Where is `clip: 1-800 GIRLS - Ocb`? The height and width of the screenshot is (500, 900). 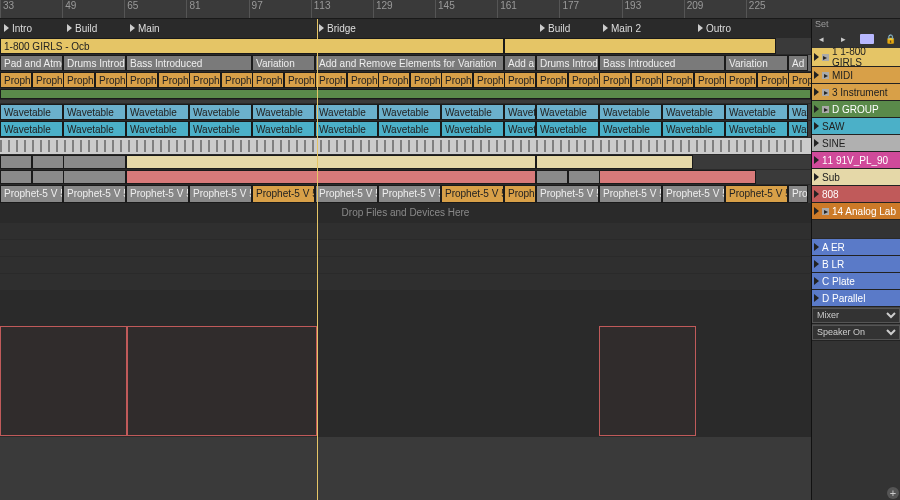
clip: 1-800 GIRLS - Ocb is located at coordinates (252, 46).